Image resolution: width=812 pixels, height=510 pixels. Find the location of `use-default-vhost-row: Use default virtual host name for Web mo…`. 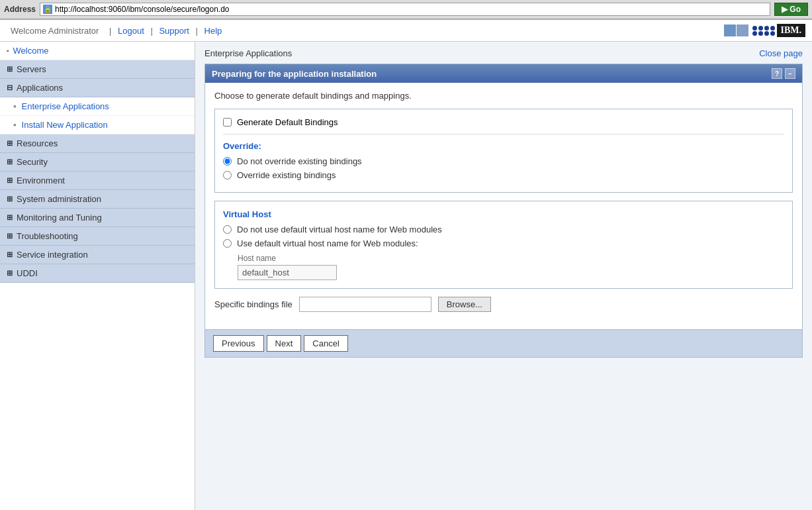

use-default-vhost-row: Use default virtual host name for Web mo… is located at coordinates (504, 244).